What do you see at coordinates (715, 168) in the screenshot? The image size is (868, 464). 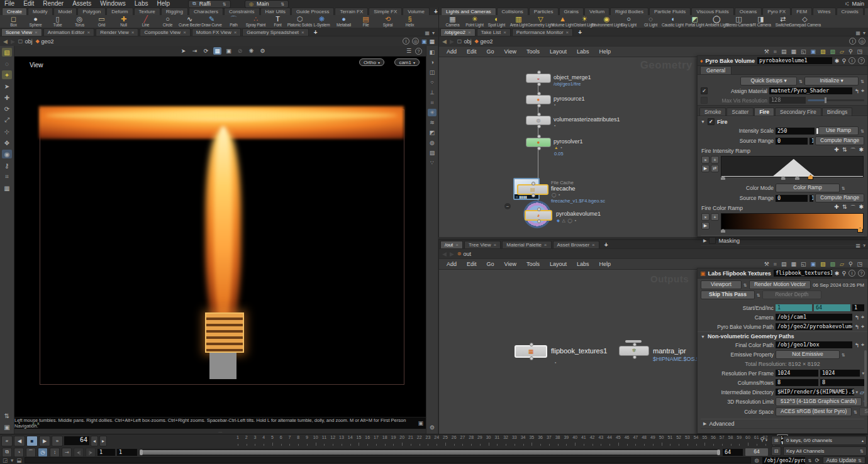 I see `ramp-cycle-button: ⇄` at bounding box center [715, 168].